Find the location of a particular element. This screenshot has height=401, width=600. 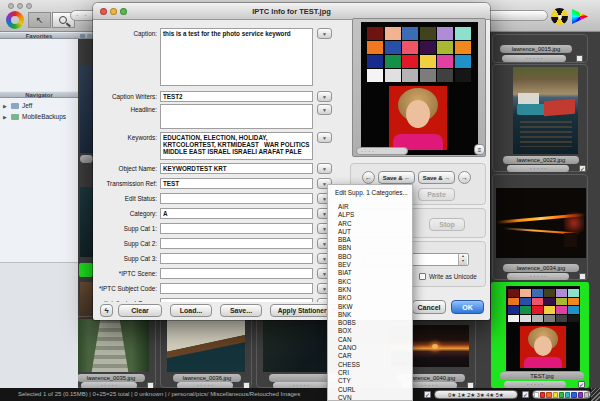

menu-item: CAN is located at coordinates (370, 340).